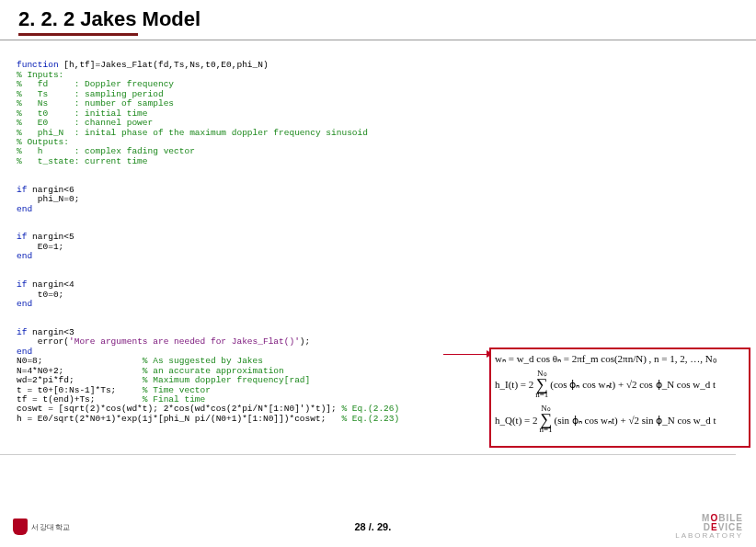 This screenshot has height=547, width=756. Describe the element at coordinates (620, 419) in the screenshot. I see `formula-line-3: h_Q(t) = 2 N₀ ∑ n=1 (sin ϕₙ cos wₙt) + √…` at that location.